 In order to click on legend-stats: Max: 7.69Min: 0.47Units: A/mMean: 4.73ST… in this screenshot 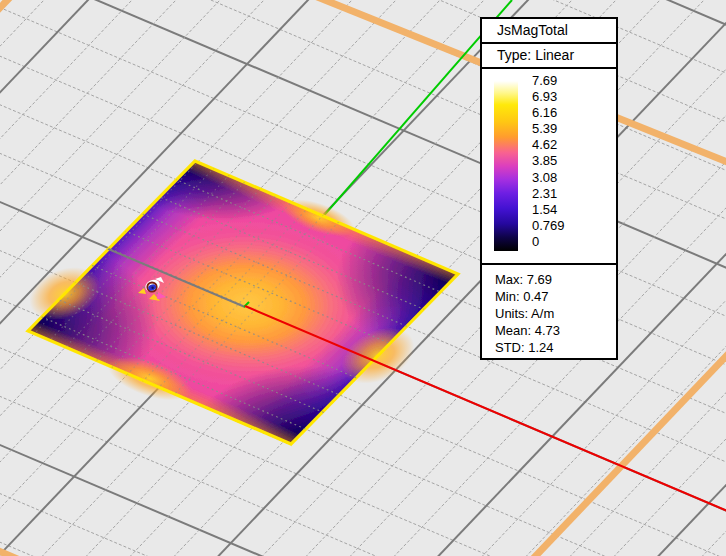, I will do `click(549, 310)`.